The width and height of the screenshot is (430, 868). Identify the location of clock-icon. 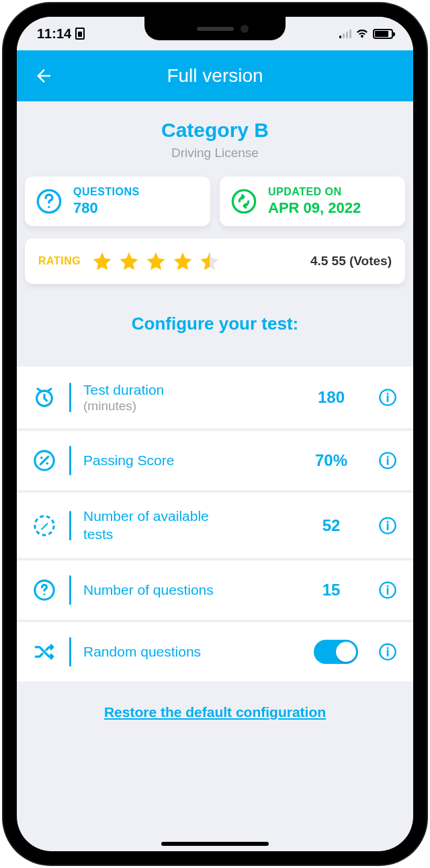
(44, 397).